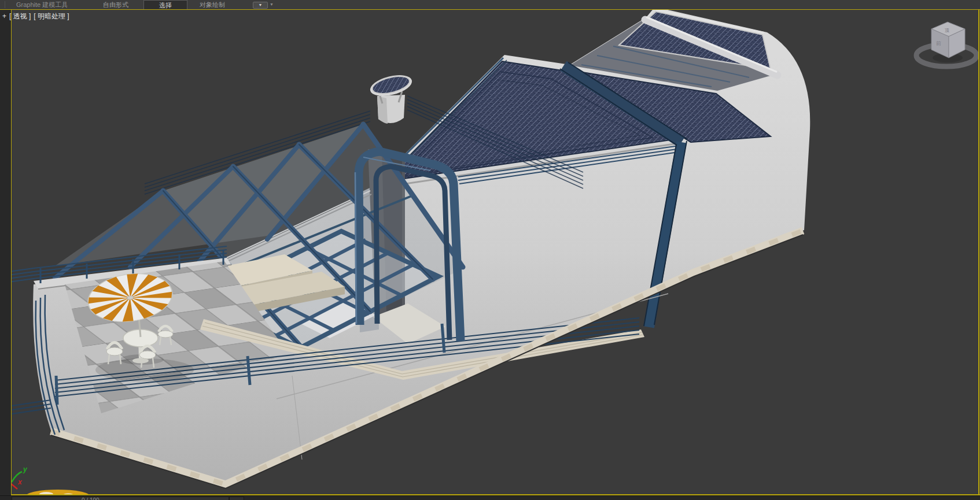 This screenshot has width=980, height=500. I want to click on toolbar-divider, so click(5, 5).